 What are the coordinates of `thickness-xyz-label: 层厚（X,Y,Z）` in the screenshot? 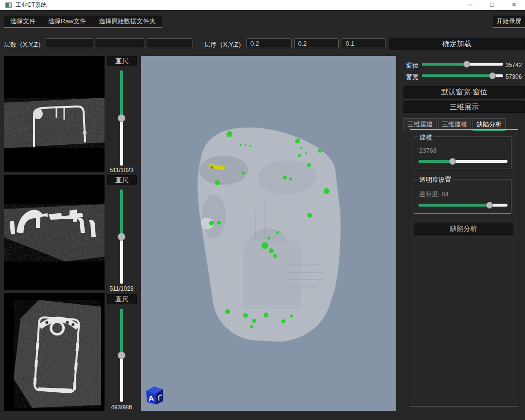 It's located at (225, 45).